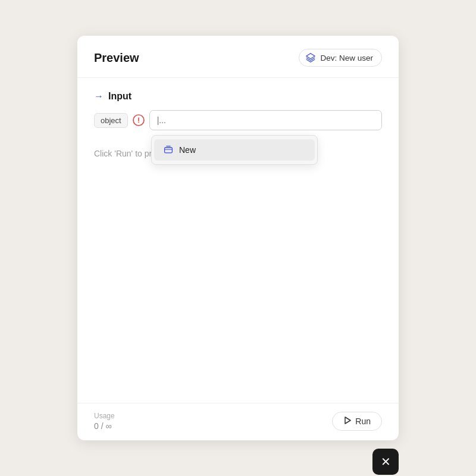 Image resolution: width=476 pixels, height=476 pixels. What do you see at coordinates (357, 421) in the screenshot?
I see `run-button: Run` at bounding box center [357, 421].